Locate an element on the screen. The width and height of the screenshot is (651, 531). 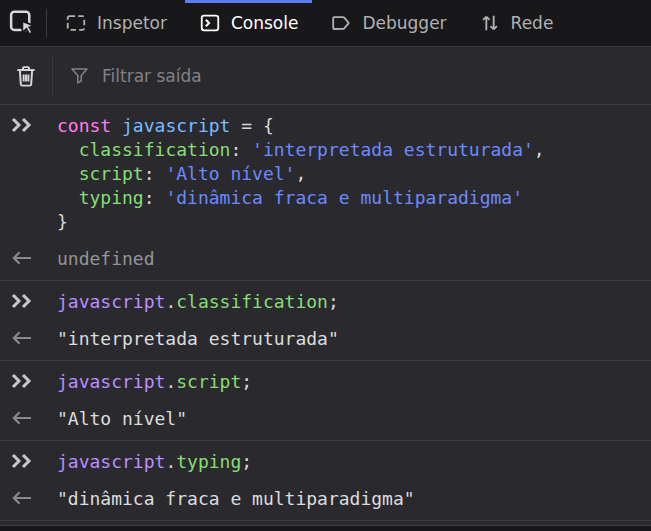
devtools-toolbar: Inspetor Console Debugger is located at coordinates (326, 24).